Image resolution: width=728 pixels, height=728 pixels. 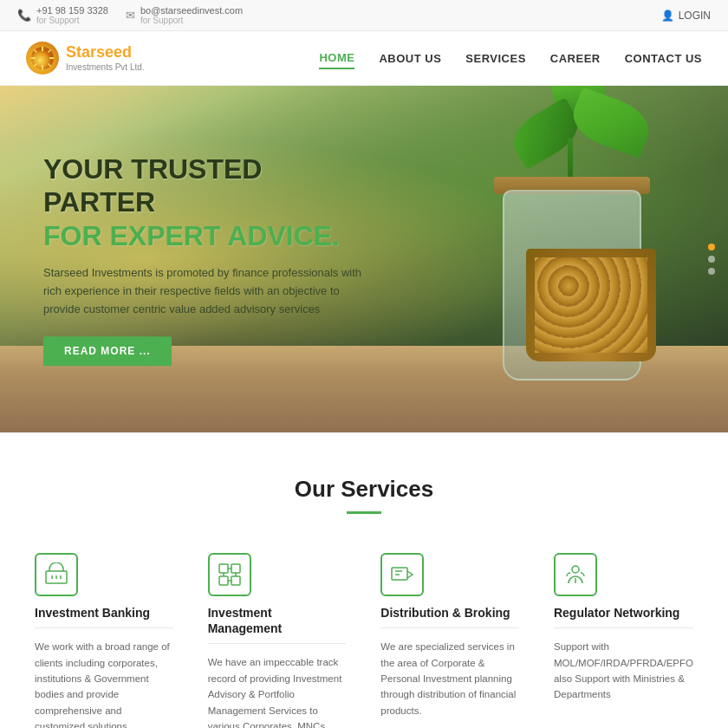 I want to click on nav-services: SERVICES, so click(x=496, y=59).